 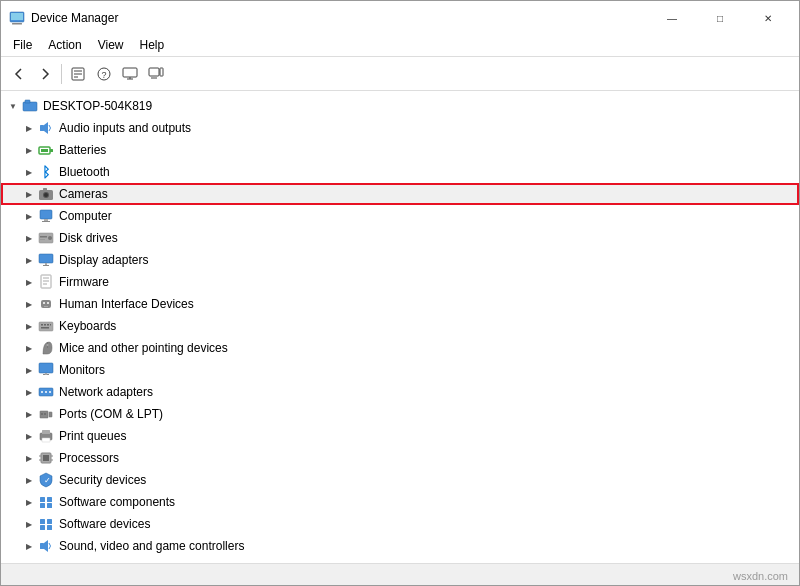 I want to click on help-button: ?, so click(x=104, y=74).